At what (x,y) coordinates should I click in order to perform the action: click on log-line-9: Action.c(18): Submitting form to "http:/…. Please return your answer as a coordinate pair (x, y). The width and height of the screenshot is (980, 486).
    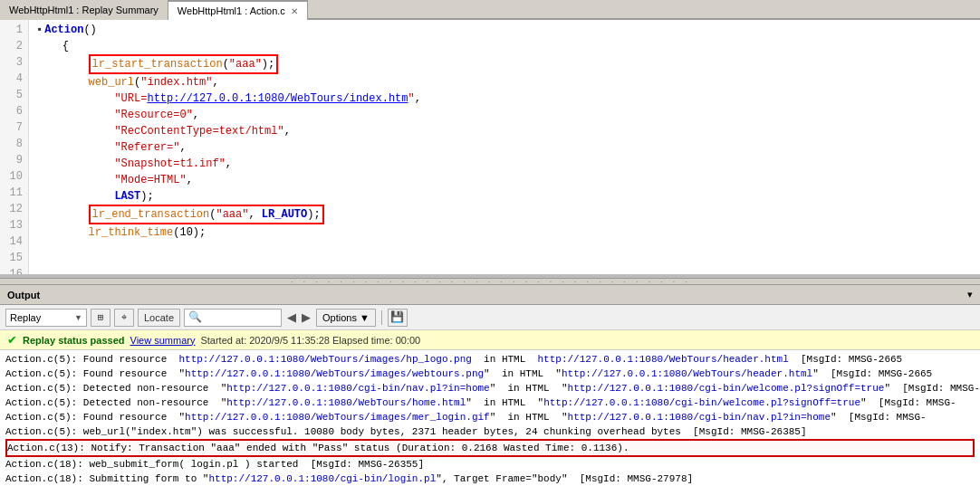
    Looking at the image, I should click on (490, 479).